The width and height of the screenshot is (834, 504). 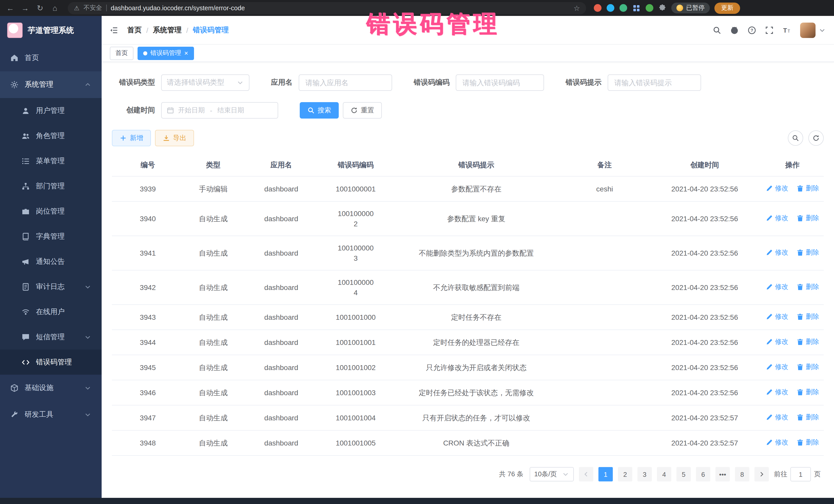 I want to click on github-icon, so click(x=734, y=30).